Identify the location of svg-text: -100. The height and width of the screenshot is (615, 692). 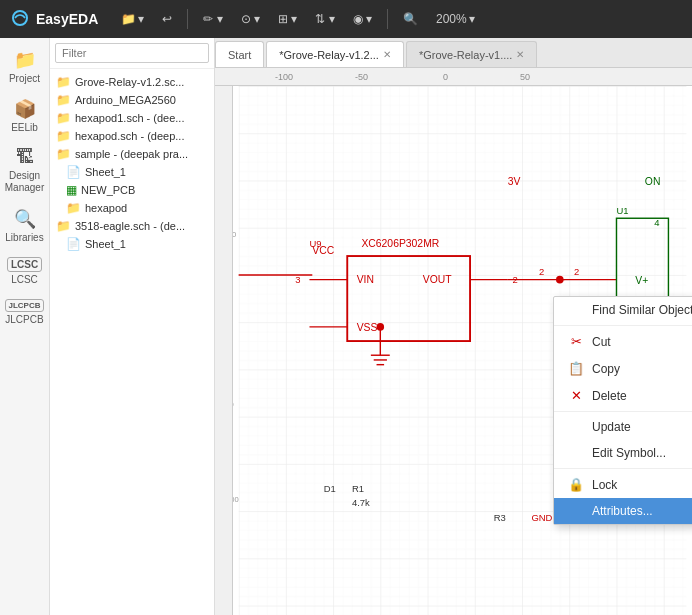
(236, 500).